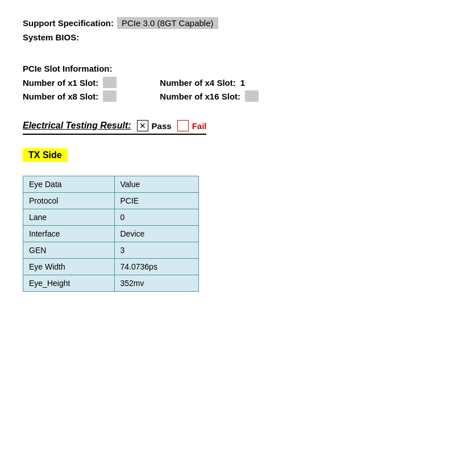  What do you see at coordinates (77, 126) in the screenshot?
I see `electrical-label: Electrical Testing Result:` at bounding box center [77, 126].